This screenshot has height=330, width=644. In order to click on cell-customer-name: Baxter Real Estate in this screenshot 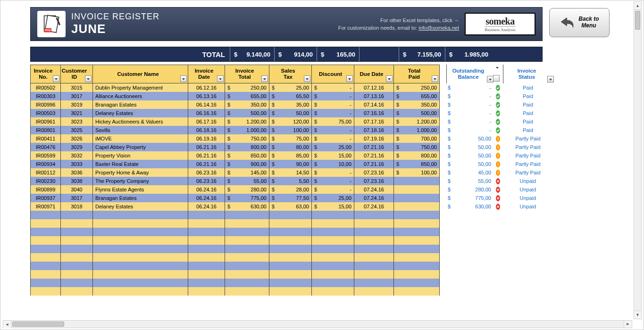, I will do `click(140, 164)`.